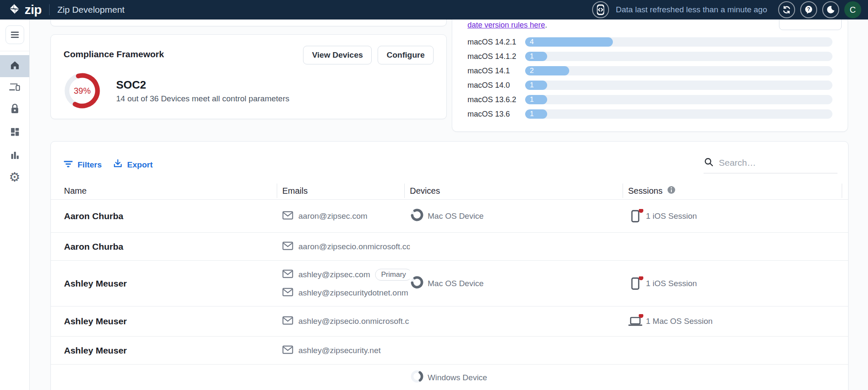 The height and width of the screenshot is (390, 868). What do you see at coordinates (15, 88) in the screenshot?
I see `devices-icon` at bounding box center [15, 88].